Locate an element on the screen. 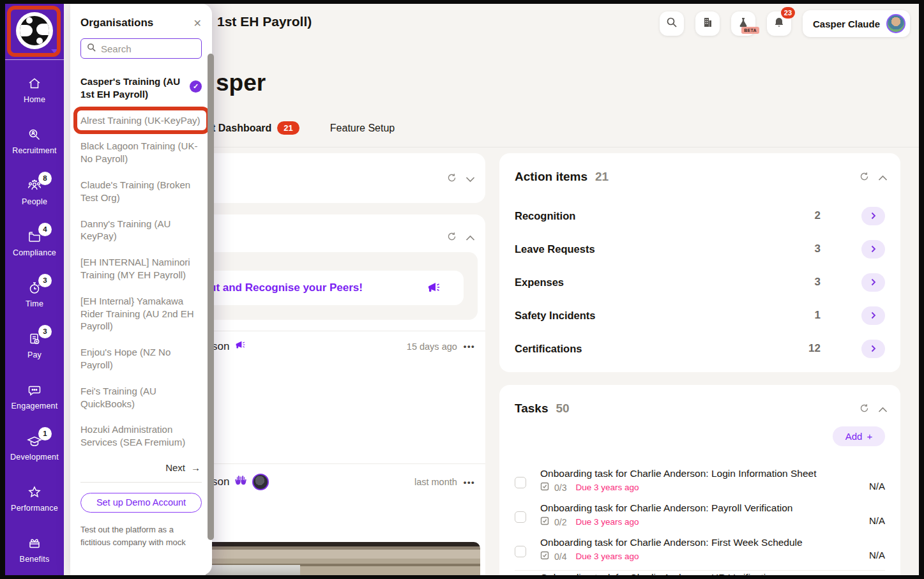 This screenshot has height=579, width=924. open-leave-requests-button is located at coordinates (874, 249).